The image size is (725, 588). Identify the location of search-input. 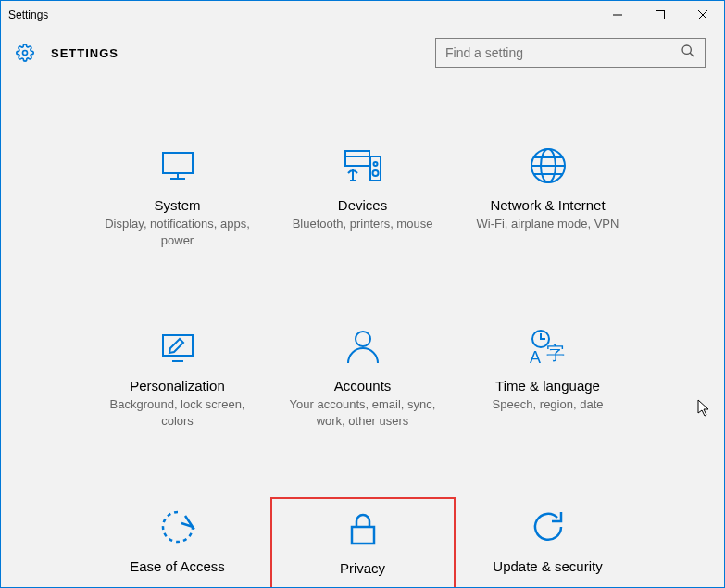
(563, 53).